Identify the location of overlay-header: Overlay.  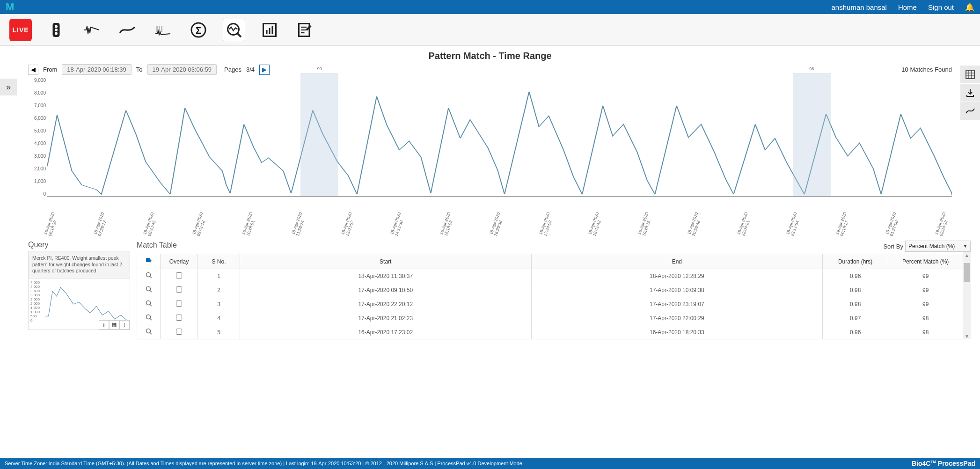
(179, 262).